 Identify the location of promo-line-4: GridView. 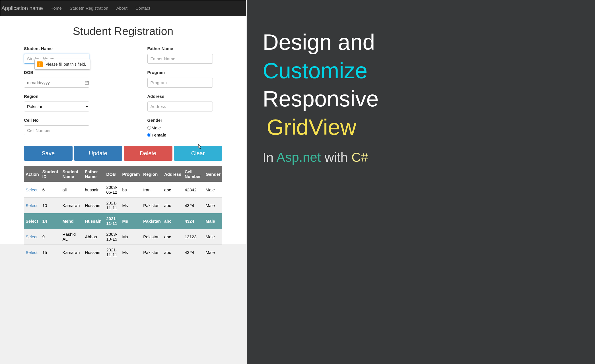
(421, 127).